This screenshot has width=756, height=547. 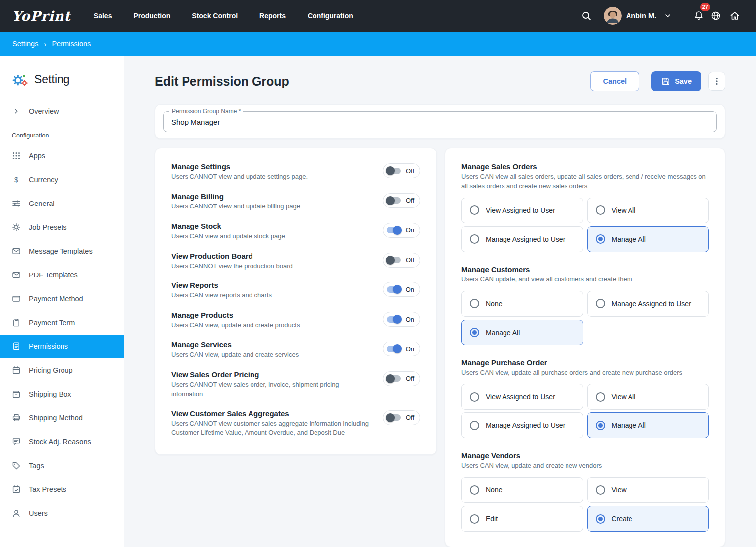 I want to click on save-button: Save, so click(x=677, y=81).